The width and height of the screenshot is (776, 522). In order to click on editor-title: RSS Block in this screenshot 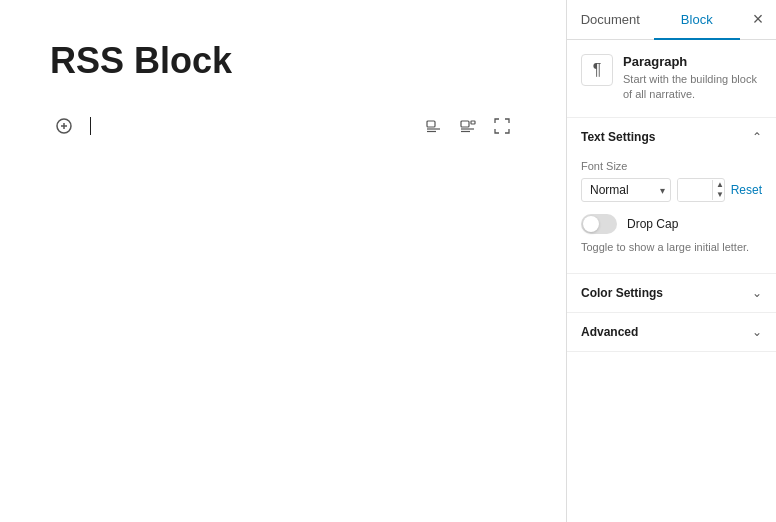, I will do `click(283, 61)`.